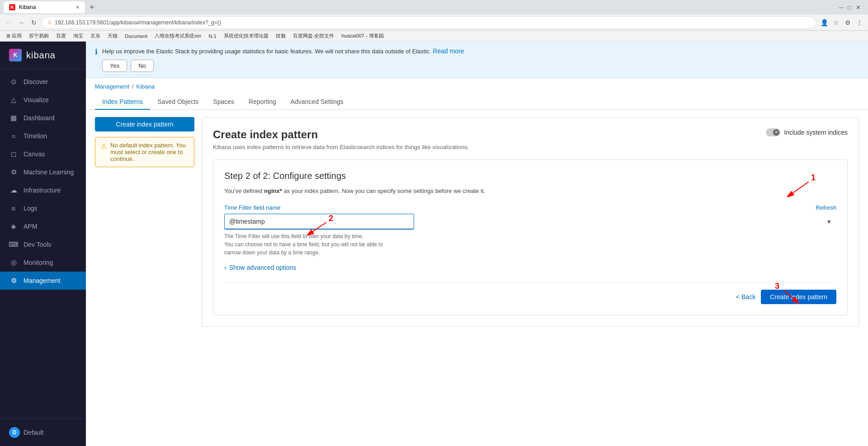 This screenshot has height=446, width=868. I want to click on logs-icon: ≡, so click(14, 208).